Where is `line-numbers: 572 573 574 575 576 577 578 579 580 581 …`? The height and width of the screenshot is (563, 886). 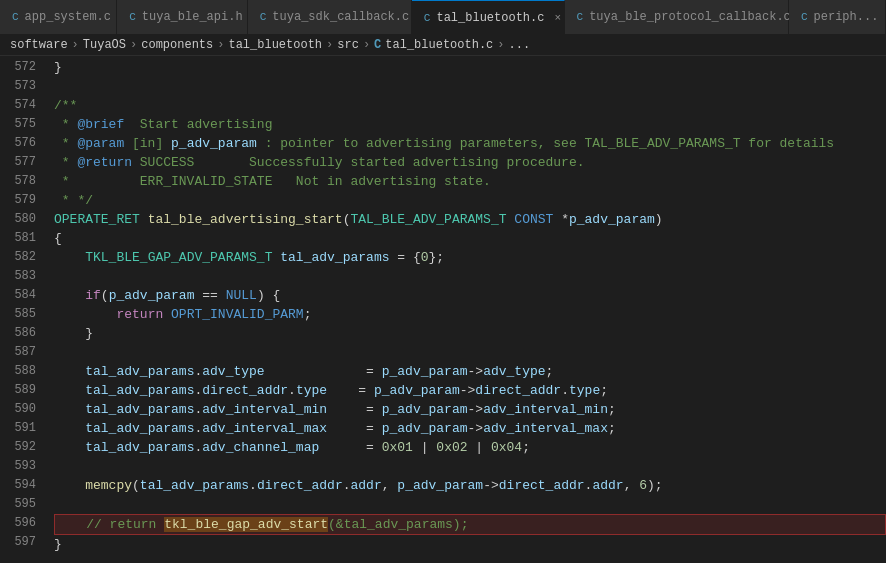 line-numbers: 572 573 574 575 576 577 578 579 580 581 … is located at coordinates (22, 308).